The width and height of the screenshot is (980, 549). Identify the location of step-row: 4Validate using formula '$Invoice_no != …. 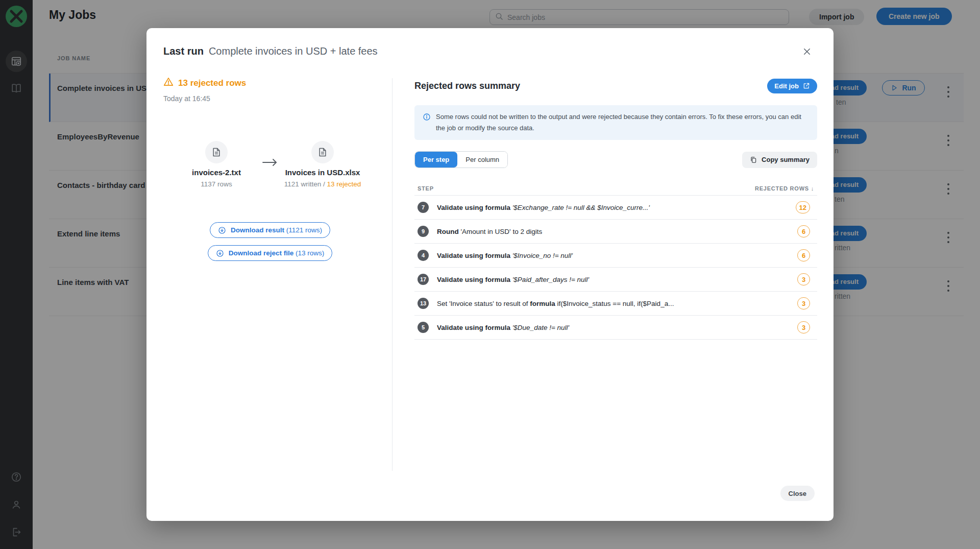
(616, 255).